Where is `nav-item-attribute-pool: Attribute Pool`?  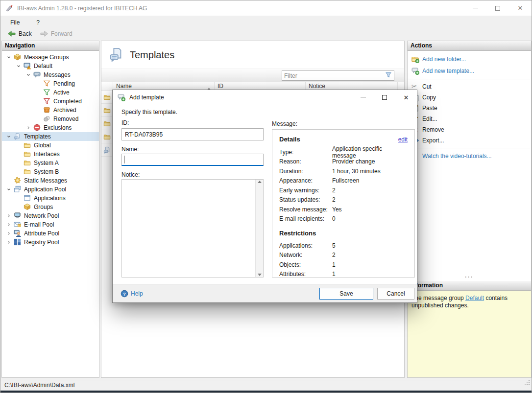
nav-item-attribute-pool: Attribute Pool is located at coordinates (50, 233).